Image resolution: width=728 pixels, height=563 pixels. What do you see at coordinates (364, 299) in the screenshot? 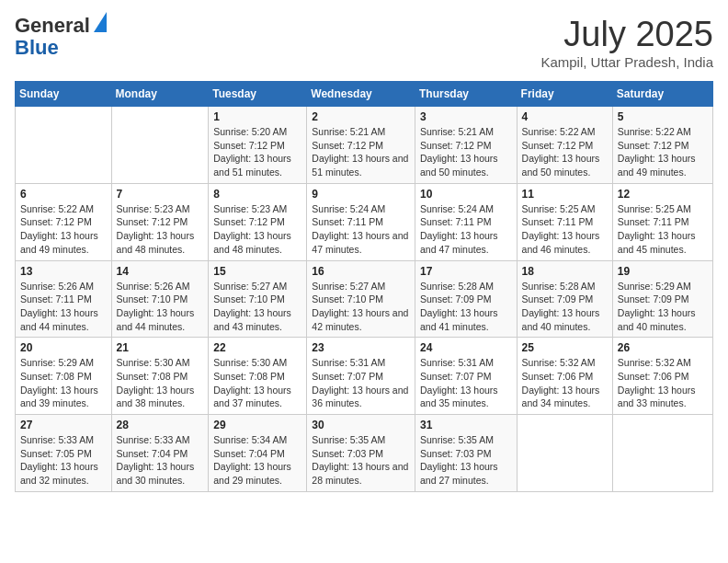
I see `calendar-week-row: 13Sunrise: 5:26 AMSunset: 7:11 PMDayligh…` at bounding box center [364, 299].